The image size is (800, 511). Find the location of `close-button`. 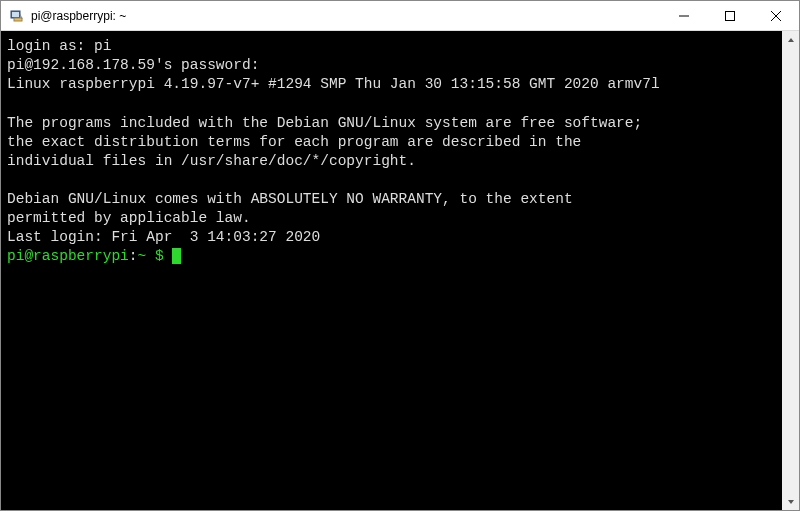

close-button is located at coordinates (776, 16).